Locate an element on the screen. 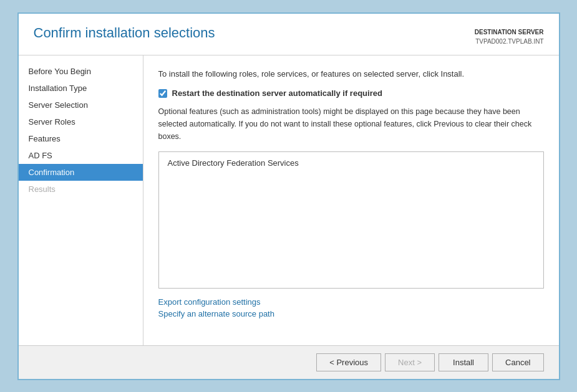 This screenshot has width=577, height=392. intro-text: To install the following roles, role ser… is located at coordinates (351, 74).